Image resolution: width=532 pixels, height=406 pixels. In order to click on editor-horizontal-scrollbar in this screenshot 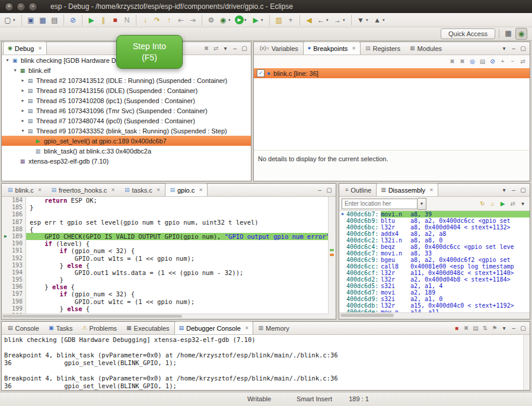, I will do `click(165, 317)`.